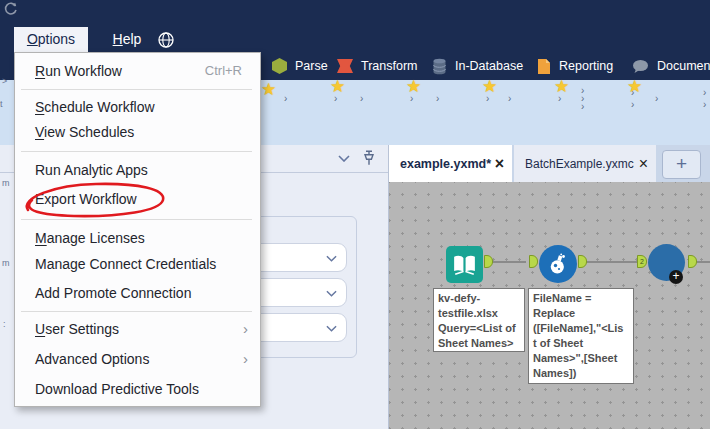  Describe the element at coordinates (136, 389) in the screenshot. I see `menu-item-download-predictive-tools: Download Predictive Tools` at that location.